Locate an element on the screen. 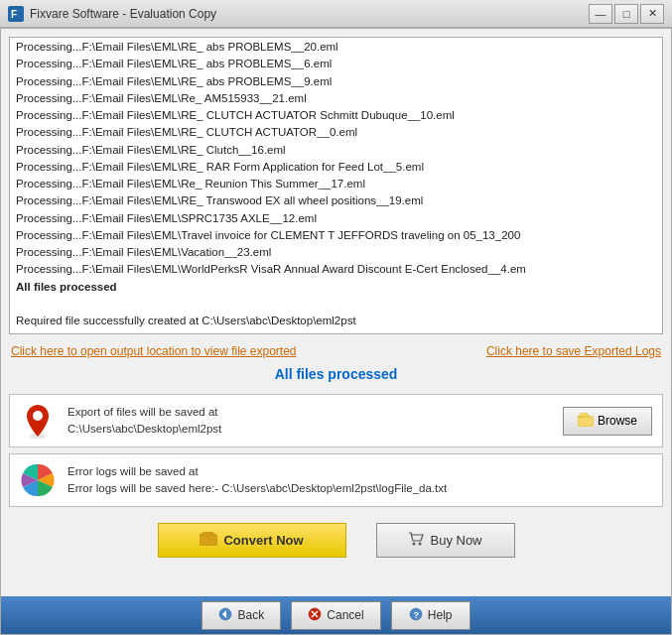 The height and width of the screenshot is (635, 672). back-label: Back is located at coordinates (250, 615).